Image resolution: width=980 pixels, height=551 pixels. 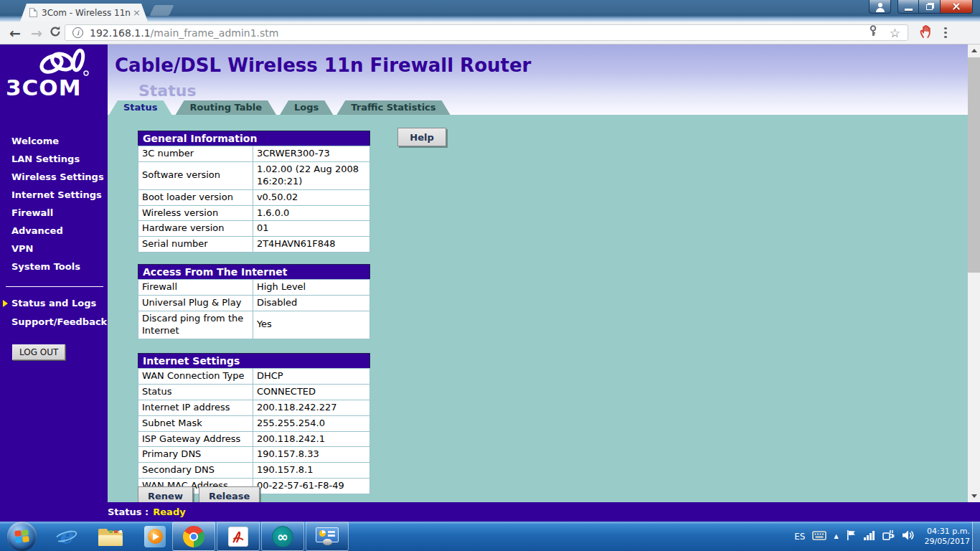 What do you see at coordinates (254, 138) in the screenshot?
I see `table-header: General Information` at bounding box center [254, 138].